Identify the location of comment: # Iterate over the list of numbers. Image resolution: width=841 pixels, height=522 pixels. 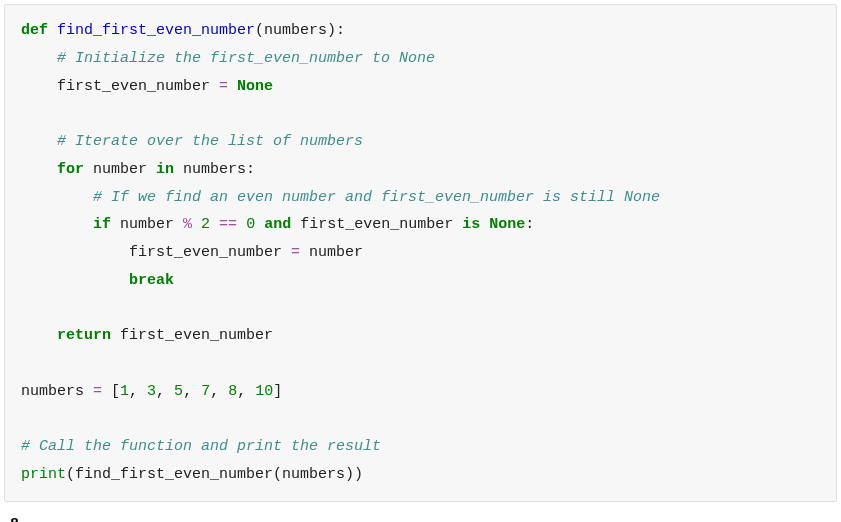
(210, 142).